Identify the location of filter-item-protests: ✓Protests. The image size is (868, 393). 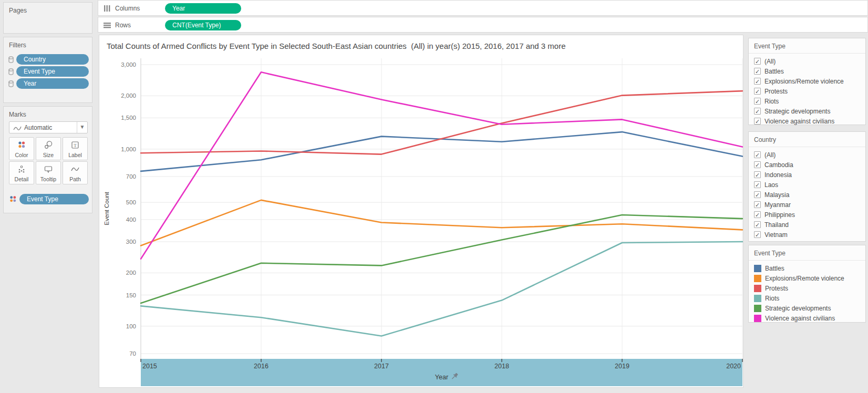
(807, 91).